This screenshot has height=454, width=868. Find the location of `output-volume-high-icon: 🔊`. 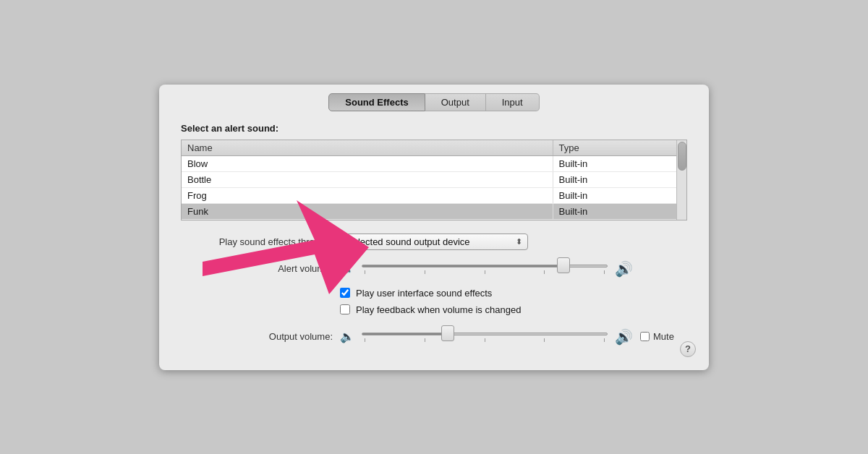

output-volume-high-icon: 🔊 is located at coordinates (624, 337).